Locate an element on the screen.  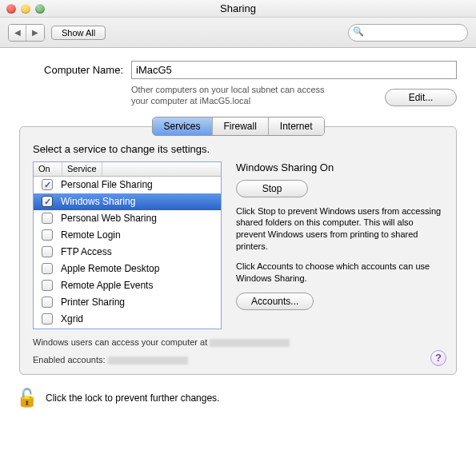
close-window-icon is located at coordinates (11, 9).